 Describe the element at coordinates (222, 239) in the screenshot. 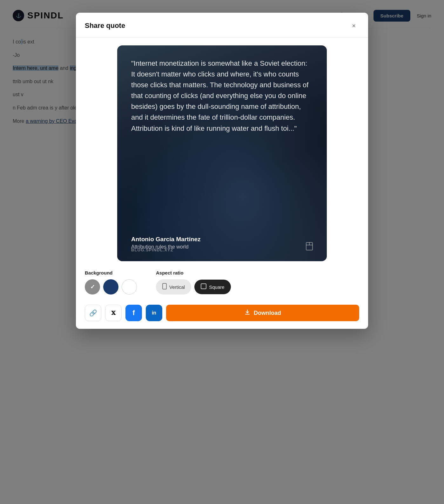

I see `quote-author-name: Antonio García Martínez` at that location.